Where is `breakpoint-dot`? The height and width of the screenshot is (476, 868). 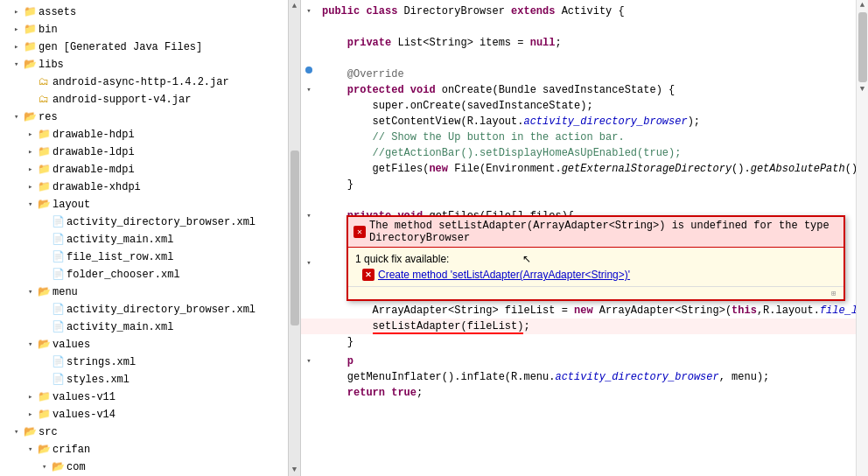
breakpoint-dot is located at coordinates (309, 70).